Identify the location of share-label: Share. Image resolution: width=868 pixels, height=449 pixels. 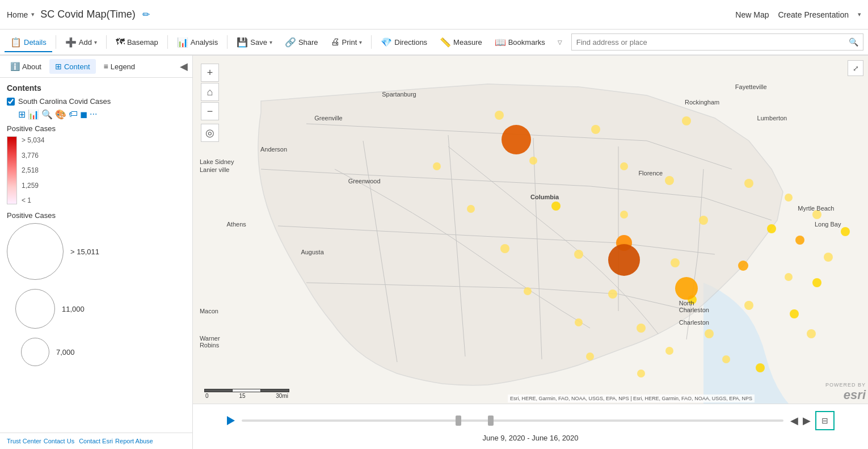
(309, 42).